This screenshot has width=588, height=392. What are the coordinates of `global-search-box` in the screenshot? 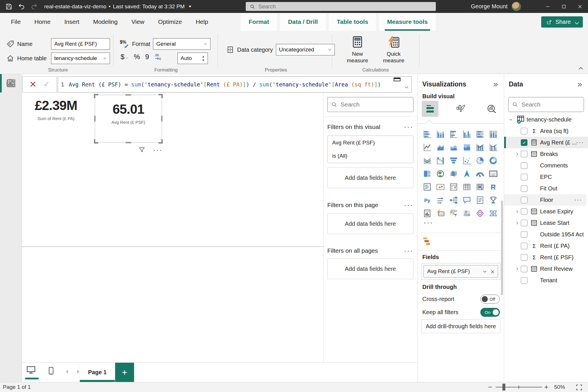 It's located at (341, 6).